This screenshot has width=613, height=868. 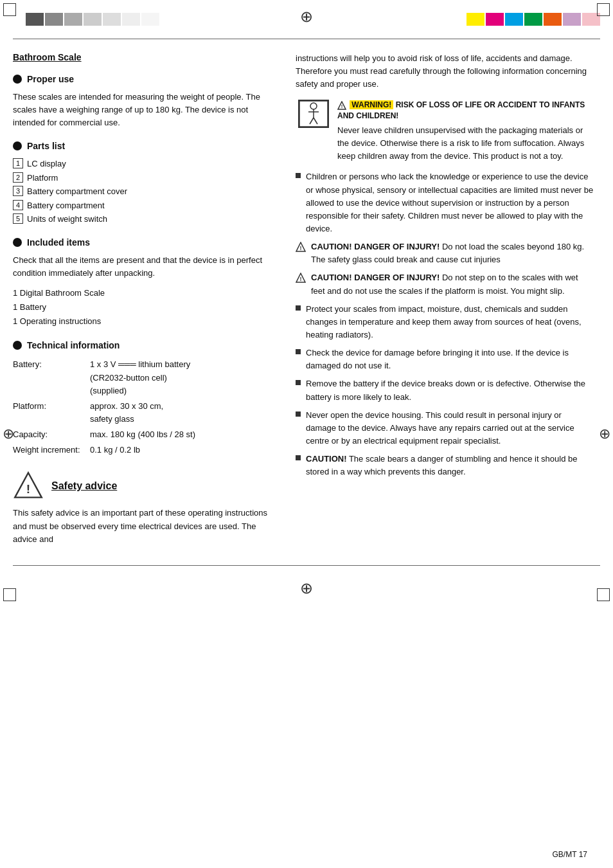 What do you see at coordinates (445, 359) in the screenshot?
I see `list-item: Check the device for damage before bring…` at bounding box center [445, 359].